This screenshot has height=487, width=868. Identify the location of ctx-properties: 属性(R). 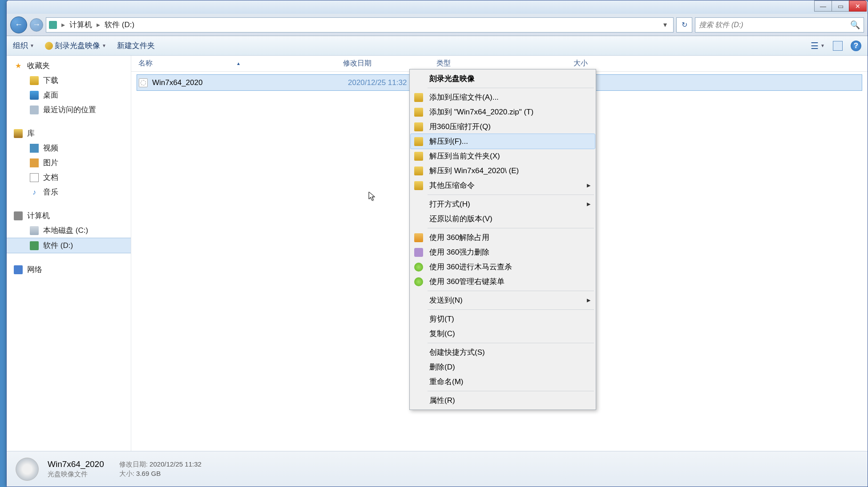
(503, 401).